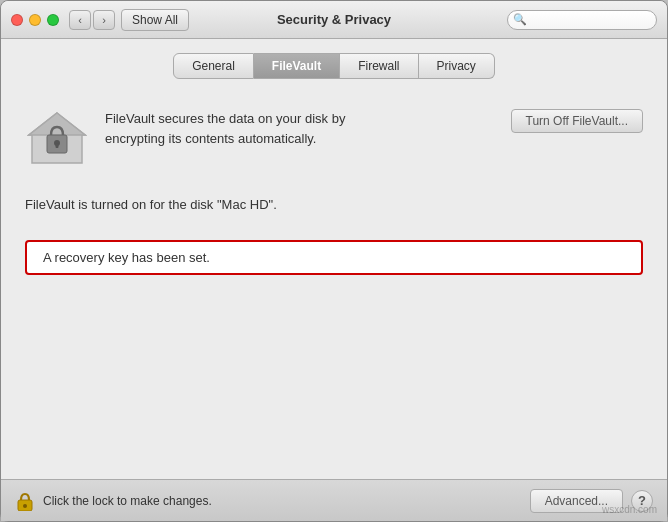  I want to click on traffic-lights, so click(35, 20).